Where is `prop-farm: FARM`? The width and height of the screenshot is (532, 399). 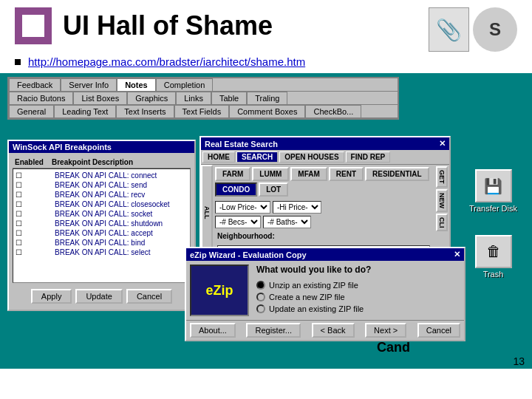
prop-farm: FARM is located at coordinates (233, 174).